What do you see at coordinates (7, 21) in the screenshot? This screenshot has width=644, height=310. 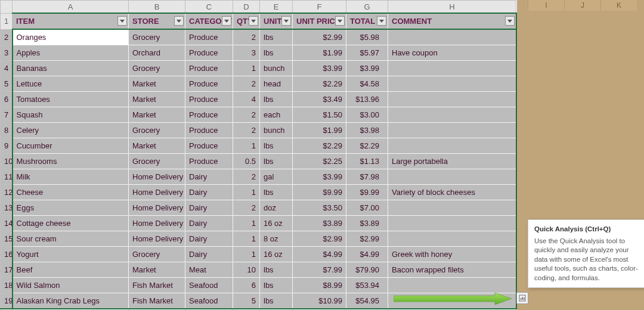 I see `row-header-1: 1` at bounding box center [7, 21].